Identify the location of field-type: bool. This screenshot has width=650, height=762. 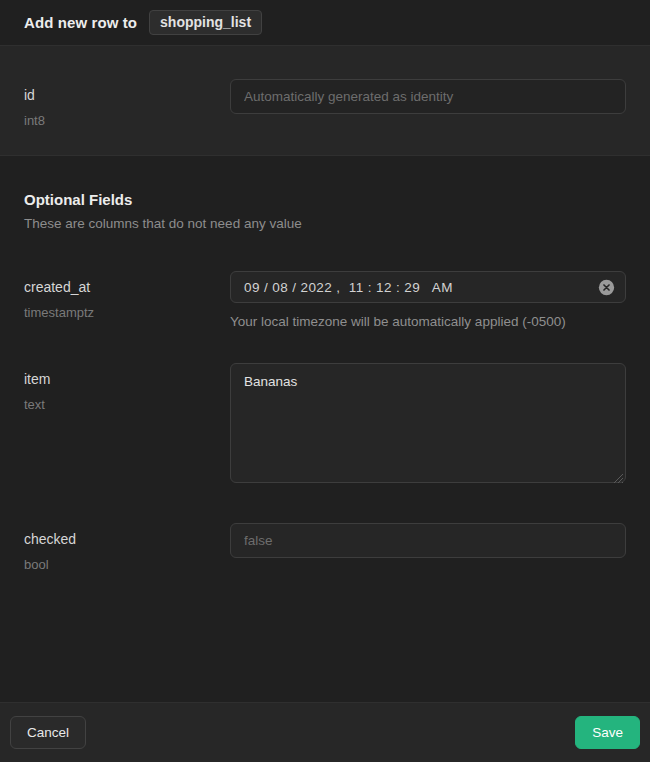
(127, 565).